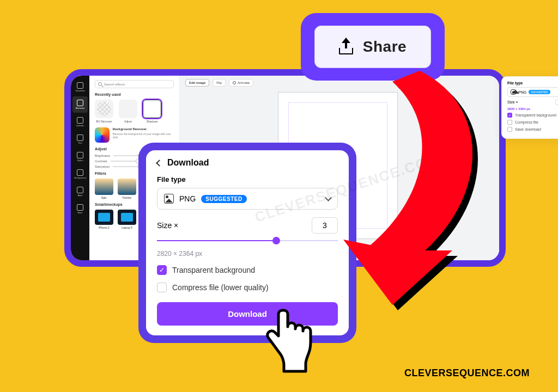  What do you see at coordinates (80, 139) in the screenshot?
I see `rail-text: Text` at bounding box center [80, 139].